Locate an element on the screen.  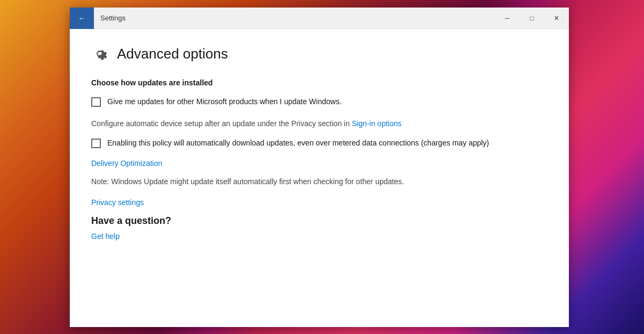
section-heading-choose-how: Choose how updates are installed is located at coordinates (319, 83).